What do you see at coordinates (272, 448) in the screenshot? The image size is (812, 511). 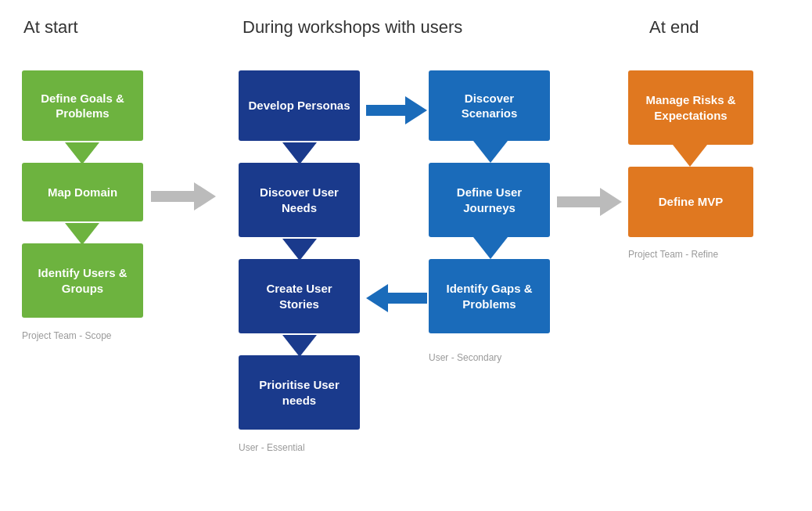 I see `label-user-essential: User - Essential` at bounding box center [272, 448].